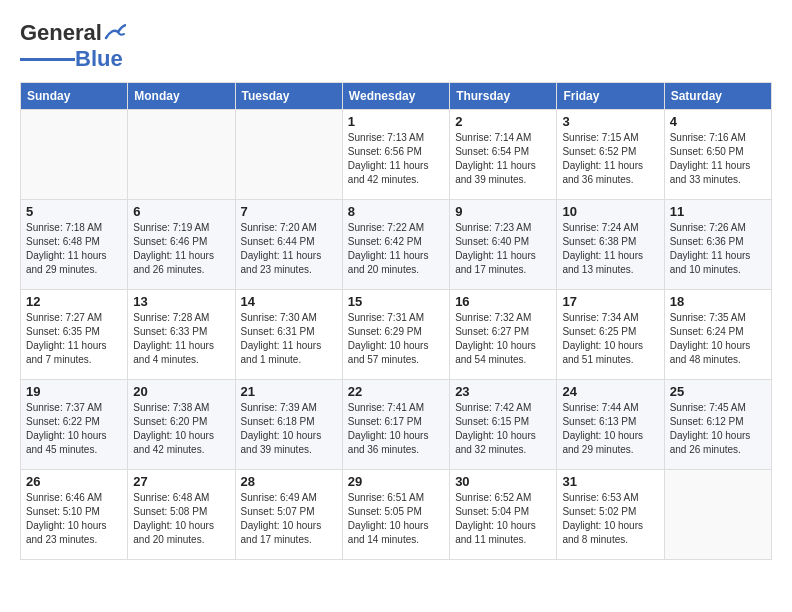 This screenshot has height=612, width=792. Describe the element at coordinates (718, 429) in the screenshot. I see `day-info: Sunrise: 7:45 AM Sunset: 6:12 PM Dayligh…` at that location.